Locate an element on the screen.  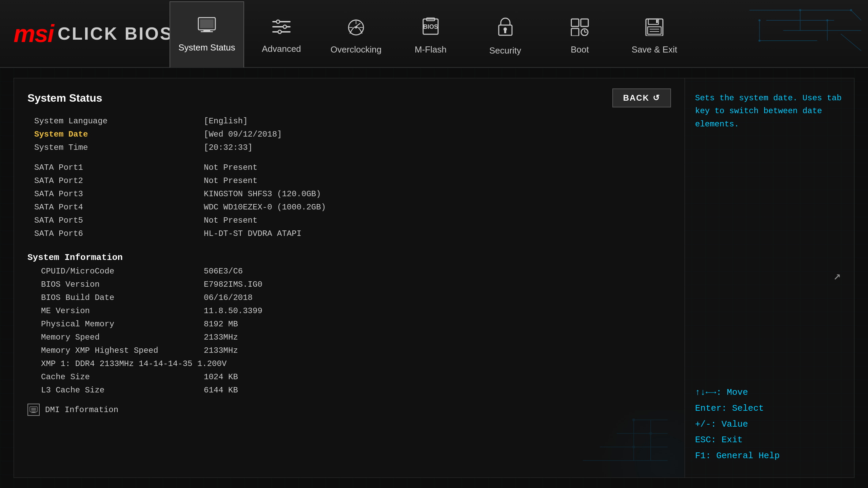
system-status-icon is located at coordinates (207, 28).